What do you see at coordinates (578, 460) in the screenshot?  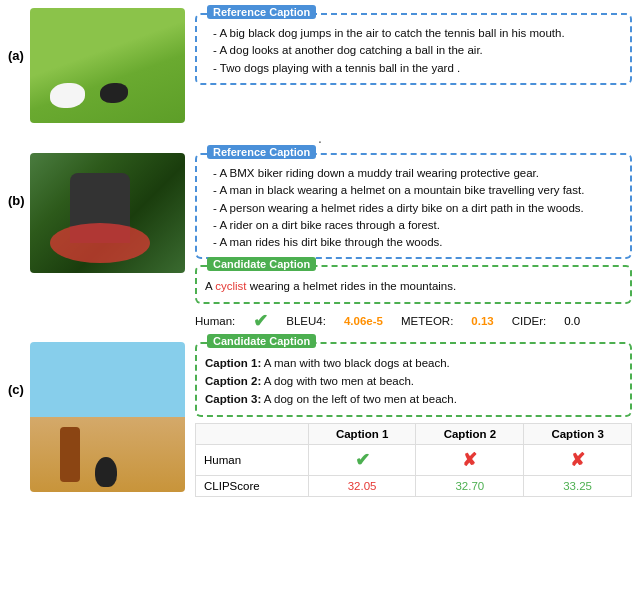 I see `human-c3-cross: ✘` at bounding box center [578, 460].